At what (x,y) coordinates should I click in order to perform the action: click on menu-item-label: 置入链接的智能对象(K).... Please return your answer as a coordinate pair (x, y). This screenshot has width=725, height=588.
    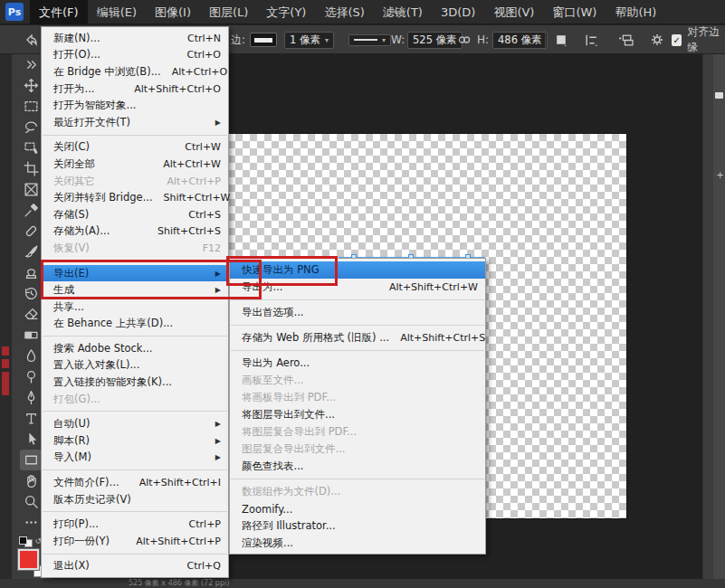
    Looking at the image, I should click on (112, 382).